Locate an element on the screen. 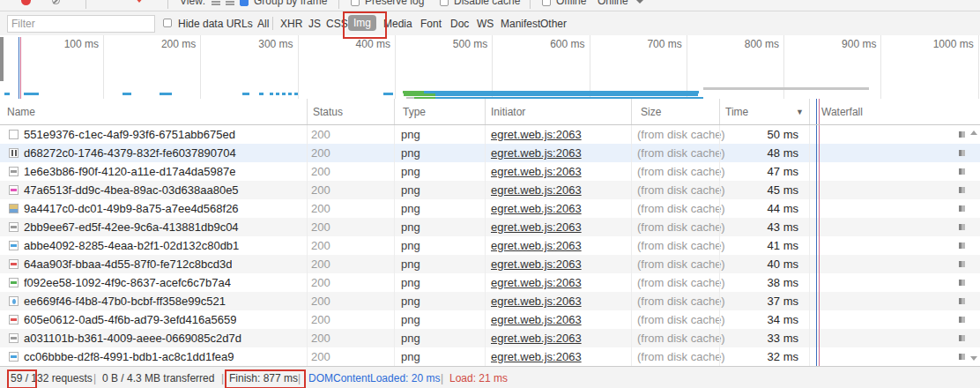 Image resolution: width=980 pixels, height=388 pixels. scrollbar-down-arrow is located at coordinates (974, 358).